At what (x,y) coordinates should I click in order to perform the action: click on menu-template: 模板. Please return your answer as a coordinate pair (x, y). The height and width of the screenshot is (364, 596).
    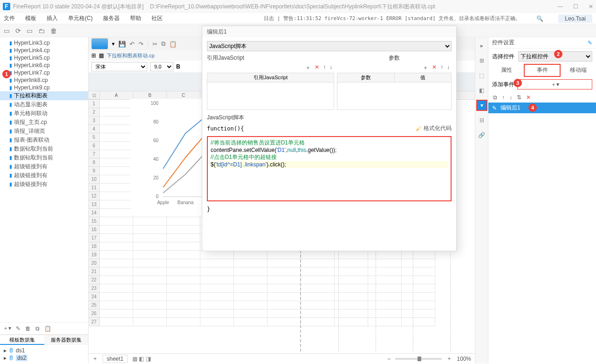
    Looking at the image, I should click on (31, 19).